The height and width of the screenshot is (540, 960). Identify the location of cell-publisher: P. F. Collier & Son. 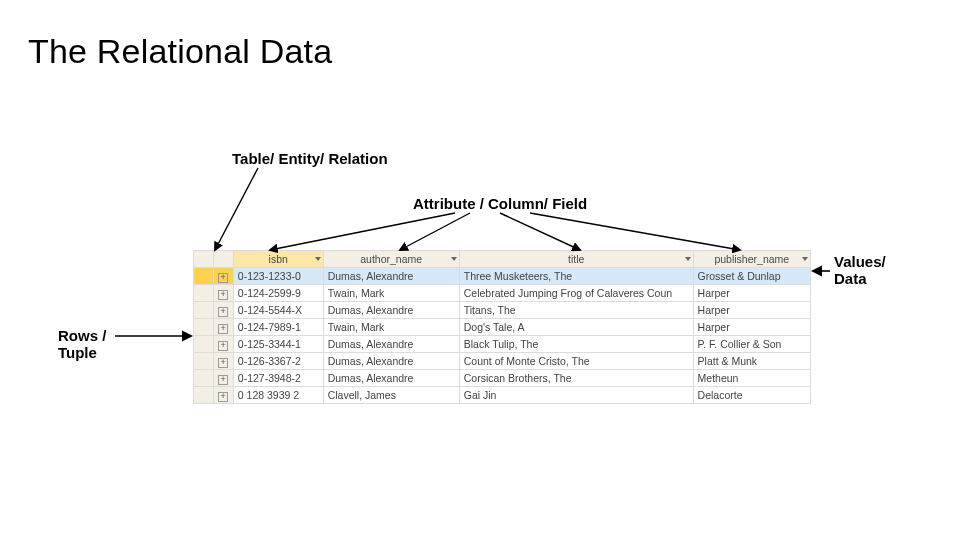
(752, 344).